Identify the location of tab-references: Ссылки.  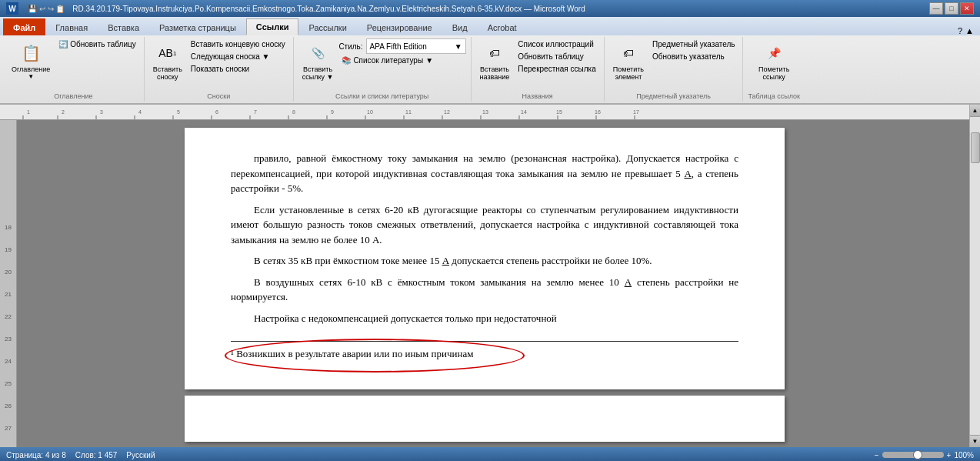
(272, 27).